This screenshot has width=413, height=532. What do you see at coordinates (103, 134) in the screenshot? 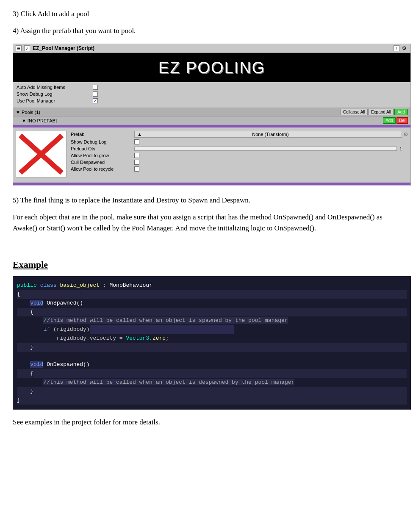
I see `prefab-field-label: Prefab` at bounding box center [103, 134].